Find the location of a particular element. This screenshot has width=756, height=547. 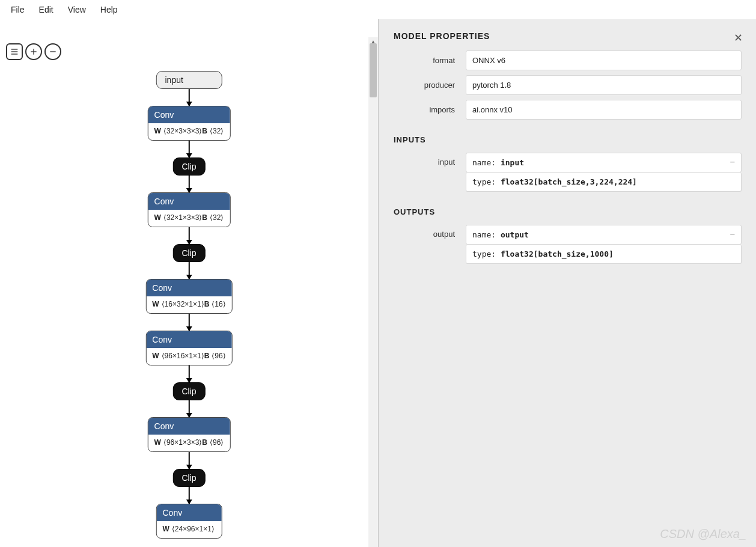

output-type-row: type: float32[batch_size,1000] is located at coordinates (603, 254).